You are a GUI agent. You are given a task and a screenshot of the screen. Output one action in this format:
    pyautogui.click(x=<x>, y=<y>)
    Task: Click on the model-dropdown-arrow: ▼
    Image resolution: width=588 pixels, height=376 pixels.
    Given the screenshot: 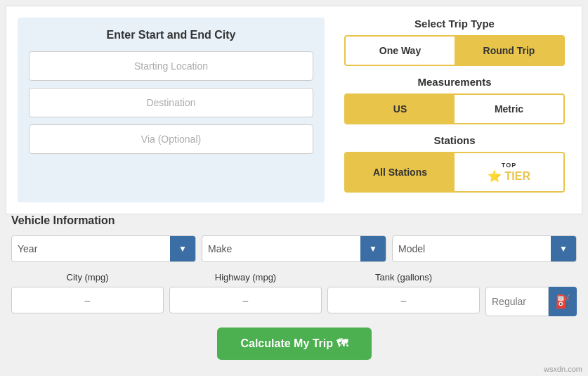 What is the action you would take?
    pyautogui.click(x=563, y=249)
    